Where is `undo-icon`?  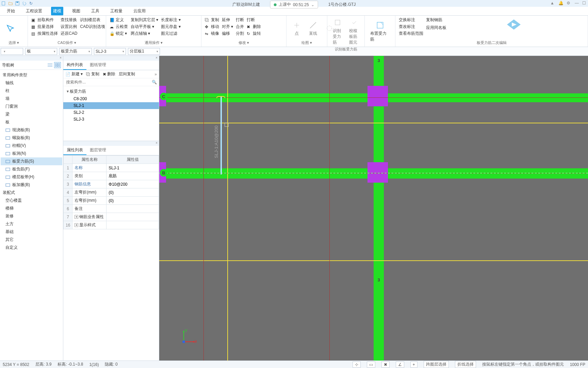 undo-icon is located at coordinates (24, 3).